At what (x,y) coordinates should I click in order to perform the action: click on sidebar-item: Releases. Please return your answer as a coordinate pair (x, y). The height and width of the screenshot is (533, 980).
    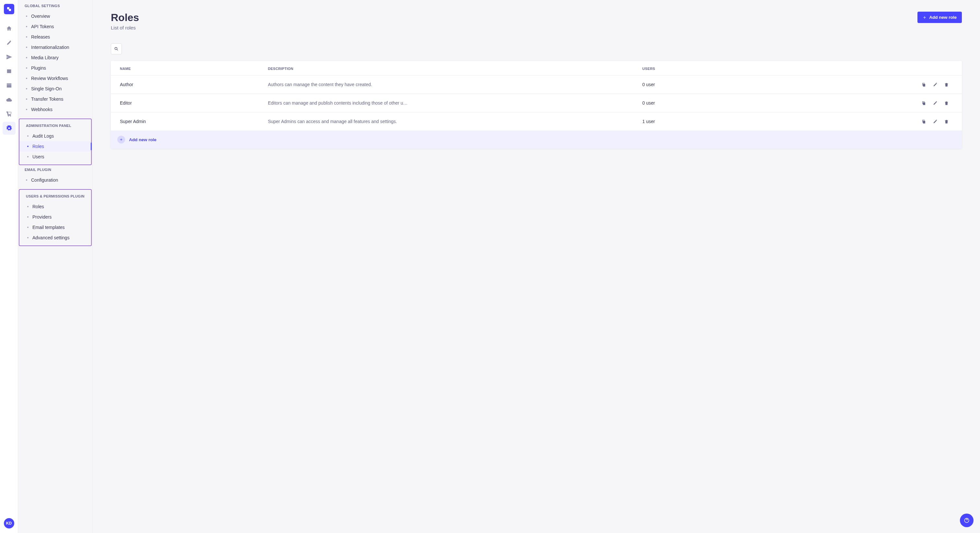
    Looking at the image, I should click on (56, 37).